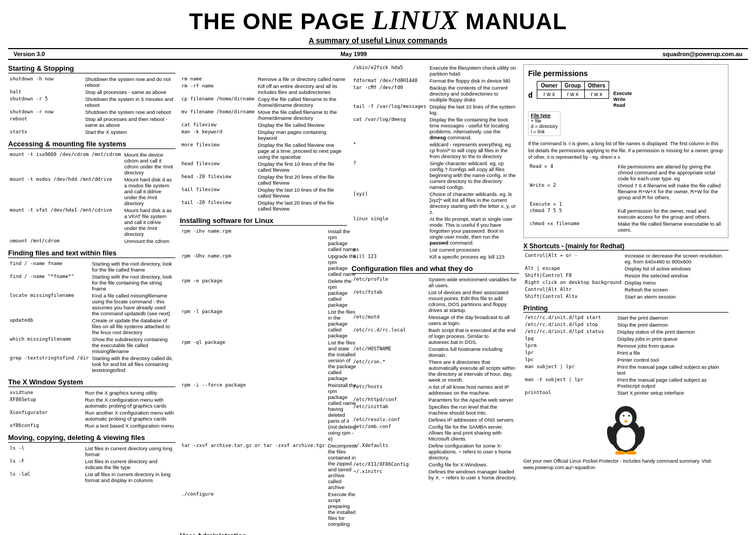  I want to click on desc: Display the last 10 lines of the system …, so click(473, 110).